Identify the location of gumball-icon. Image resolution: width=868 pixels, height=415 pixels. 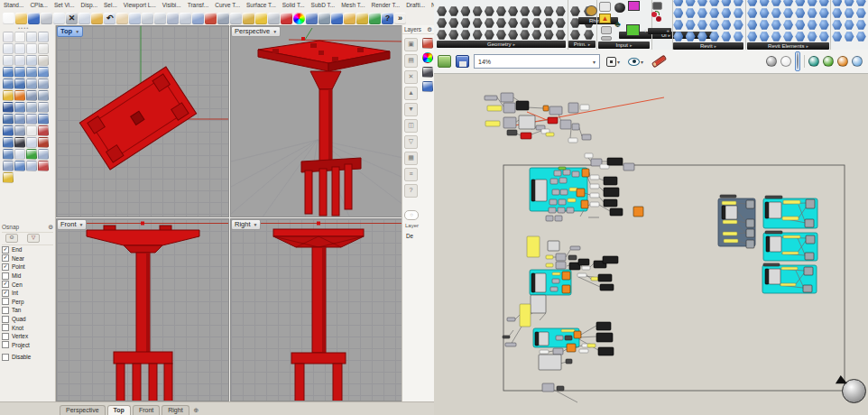
(249, 18).